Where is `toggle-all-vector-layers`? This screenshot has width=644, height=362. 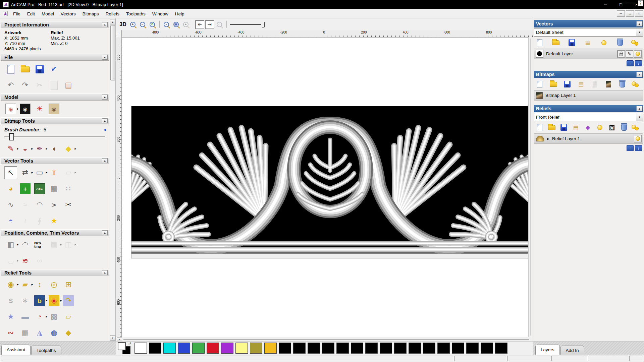 toggle-all-vector-layers is located at coordinates (636, 43).